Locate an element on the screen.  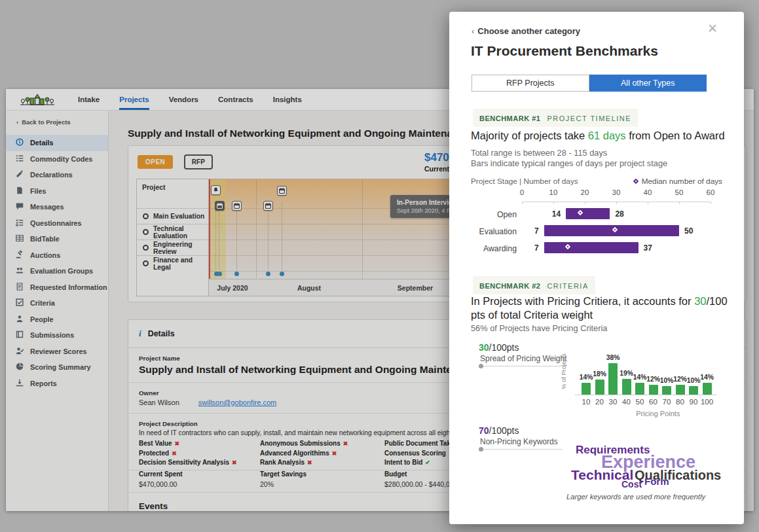
choose-another-category-link: ‹Choose another category is located at coordinates (526, 31).